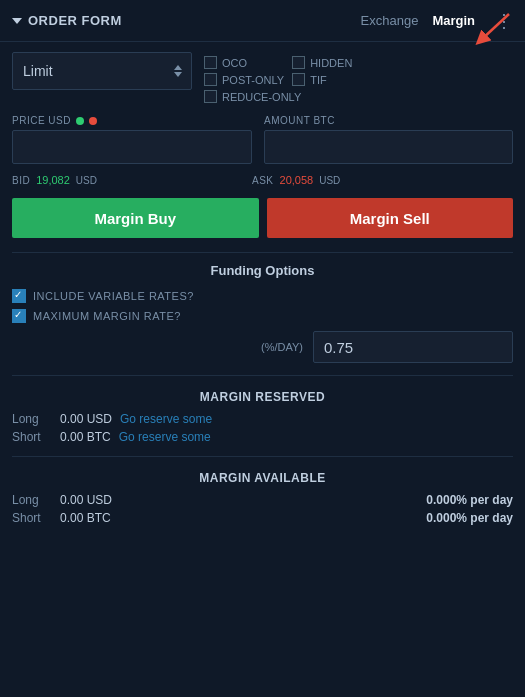  What do you see at coordinates (253, 80) in the screenshot?
I see `post-only-label: POST-ONLY` at bounding box center [253, 80].